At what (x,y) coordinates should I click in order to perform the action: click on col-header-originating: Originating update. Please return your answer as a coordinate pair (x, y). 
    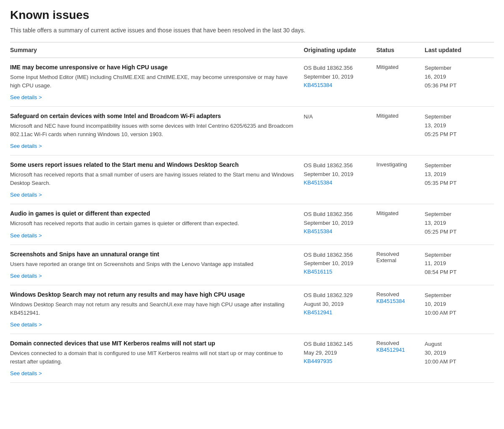
    Looking at the image, I should click on (337, 50).